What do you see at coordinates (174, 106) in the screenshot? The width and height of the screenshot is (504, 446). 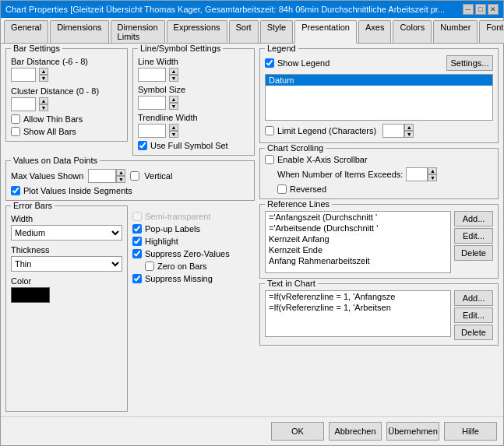 I see `symbol-size-down: ▼` at bounding box center [174, 106].